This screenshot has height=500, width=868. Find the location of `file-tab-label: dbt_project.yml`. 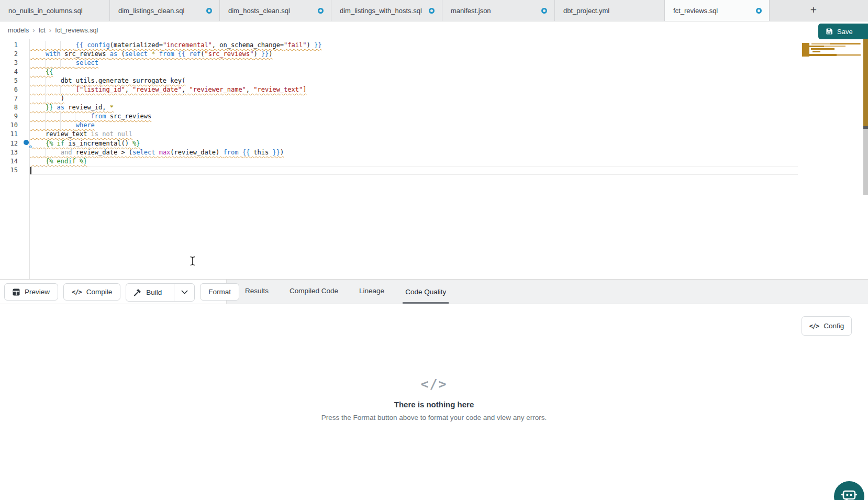

file-tab-label: dbt_project.yml is located at coordinates (586, 10).